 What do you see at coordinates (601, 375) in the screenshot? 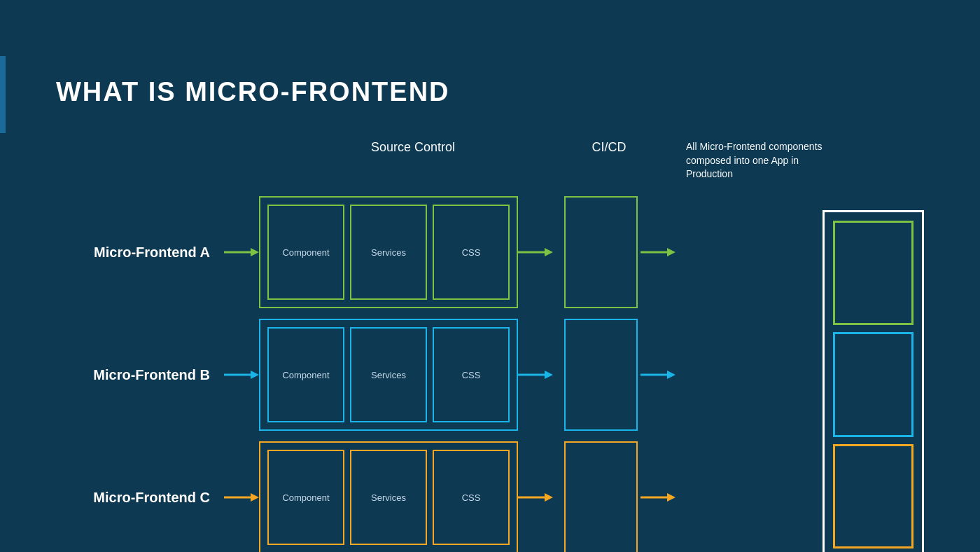
I see `cicd-box-b` at bounding box center [601, 375].